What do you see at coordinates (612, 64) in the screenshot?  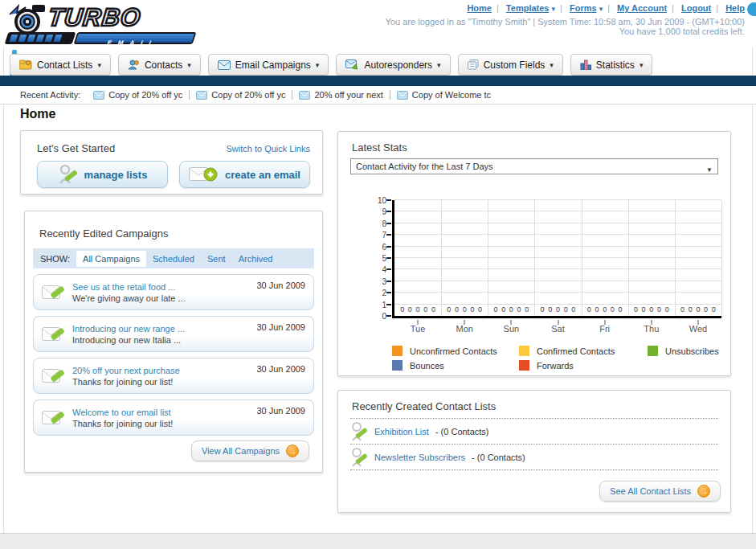 I see `tab-statistics: Statistics ▾` at bounding box center [612, 64].